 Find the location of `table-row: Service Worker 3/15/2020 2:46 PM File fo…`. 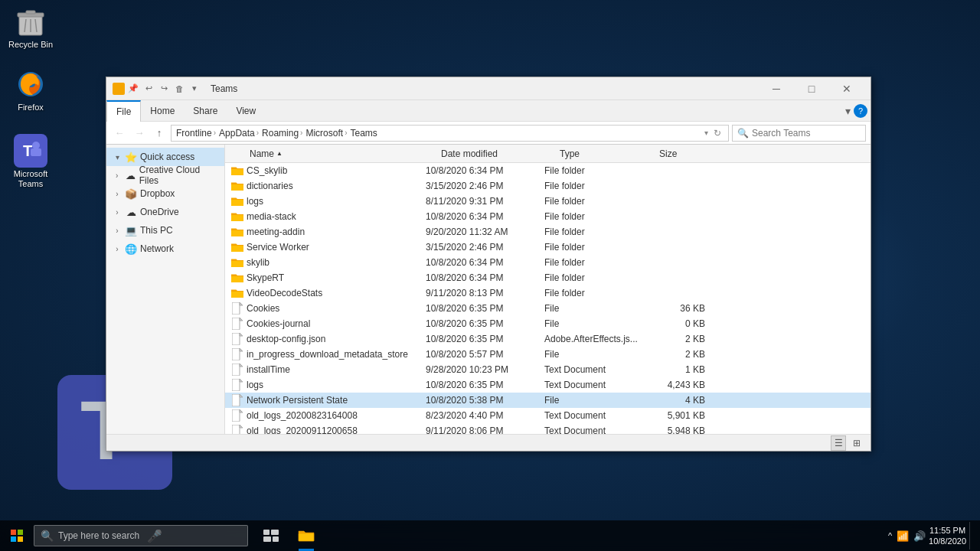

table-row: Service Worker 3/15/2020 2:46 PM File fo… is located at coordinates (548, 247).